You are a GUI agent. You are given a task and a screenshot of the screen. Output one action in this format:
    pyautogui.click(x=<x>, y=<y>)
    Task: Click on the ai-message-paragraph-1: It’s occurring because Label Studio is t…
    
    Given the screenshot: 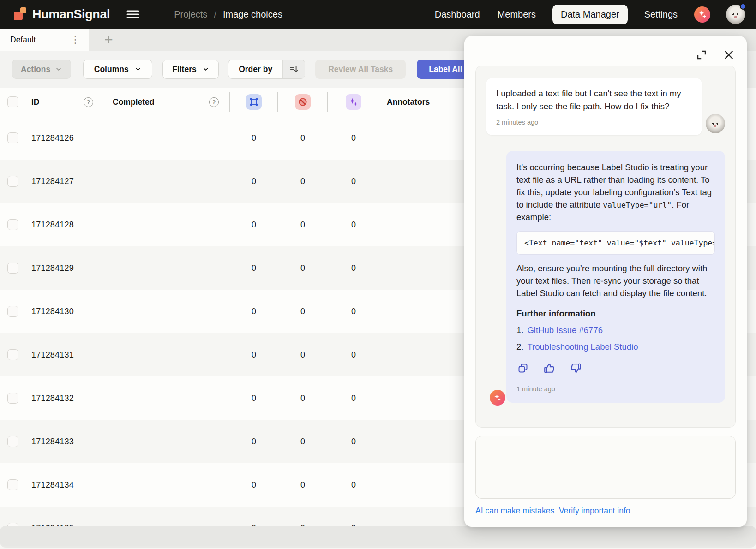 What is the action you would take?
    pyautogui.click(x=616, y=192)
    